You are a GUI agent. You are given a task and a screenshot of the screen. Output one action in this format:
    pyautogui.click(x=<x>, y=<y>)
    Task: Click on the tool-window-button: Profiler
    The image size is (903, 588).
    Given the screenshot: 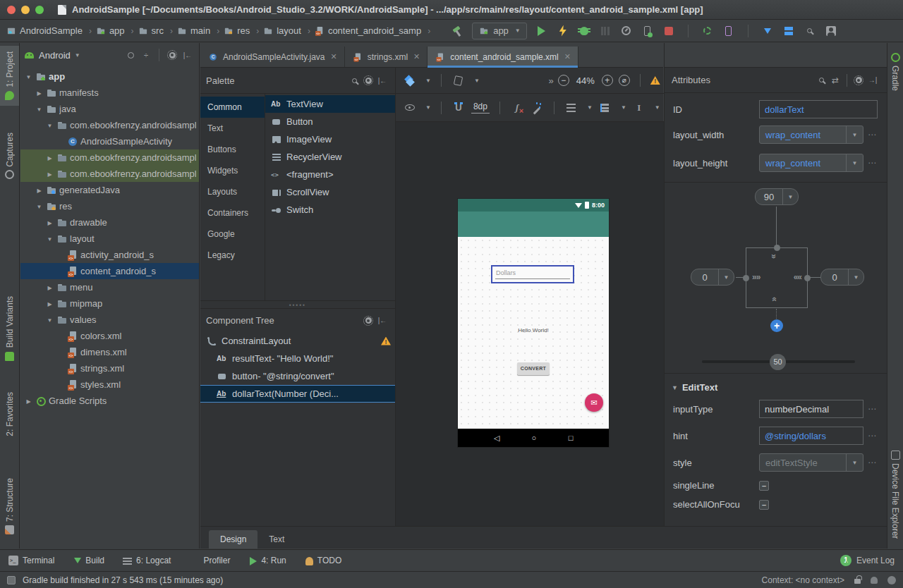 What is the action you would take?
    pyautogui.click(x=210, y=561)
    